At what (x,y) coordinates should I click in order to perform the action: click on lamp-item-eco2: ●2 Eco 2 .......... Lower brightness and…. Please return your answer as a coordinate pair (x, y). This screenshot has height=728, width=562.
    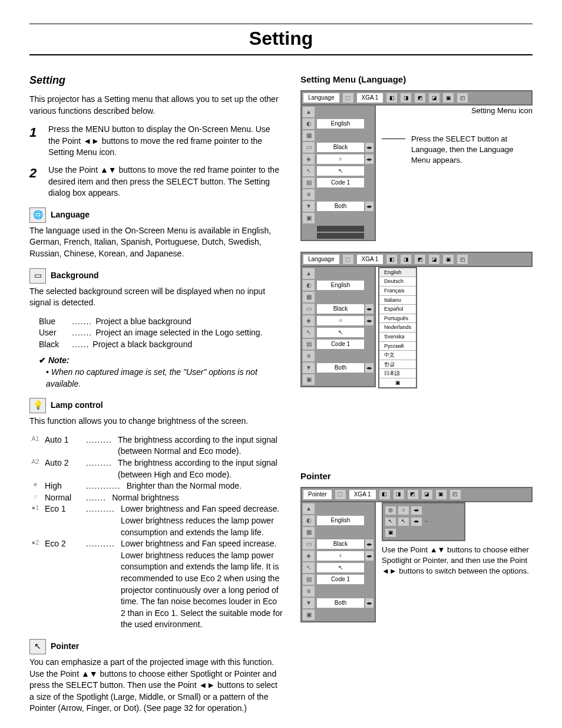
    Looking at the image, I should click on (156, 585).